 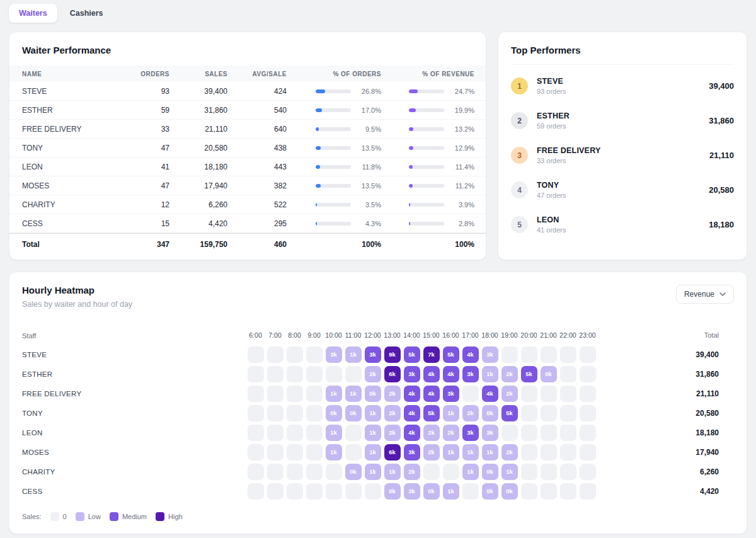 What do you see at coordinates (587, 335) in the screenshot?
I see `hour-label: 23:00` at bounding box center [587, 335].